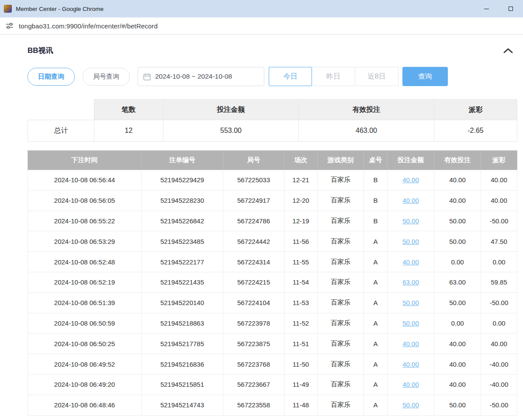  I want to click on bet-amount-link: 63.00, so click(411, 282).